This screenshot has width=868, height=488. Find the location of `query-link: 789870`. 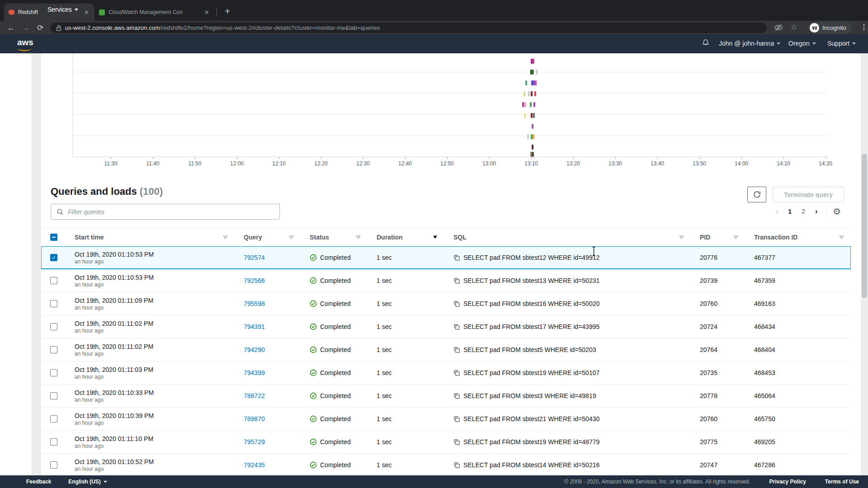

query-link: 789870 is located at coordinates (254, 419).